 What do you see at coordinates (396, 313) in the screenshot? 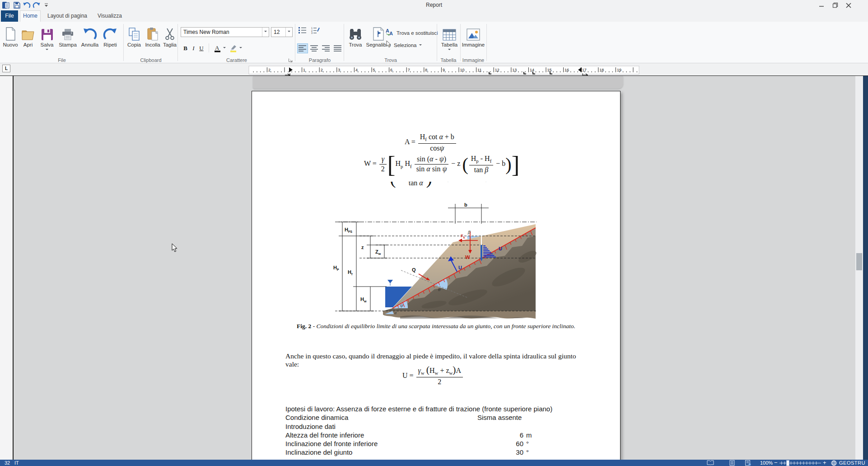
I see `figure-label-alpha: α` at bounding box center [396, 313].